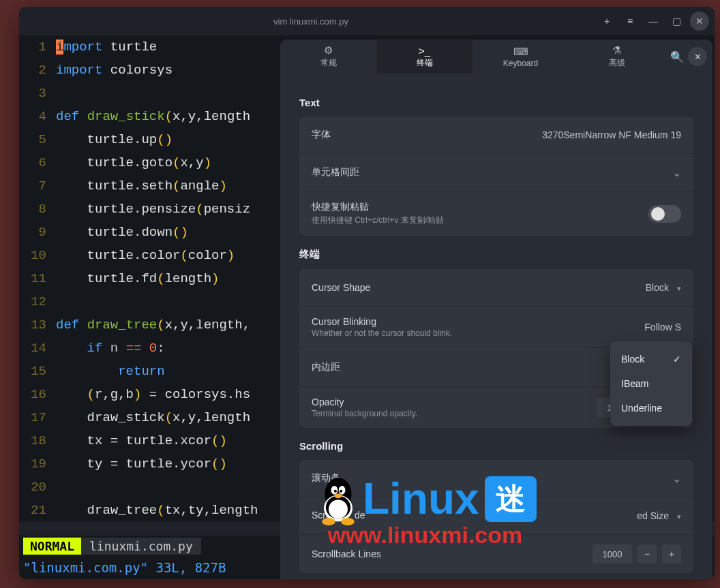  What do you see at coordinates (616, 50) in the screenshot?
I see `flask-icon: ⚗` at bounding box center [616, 50].